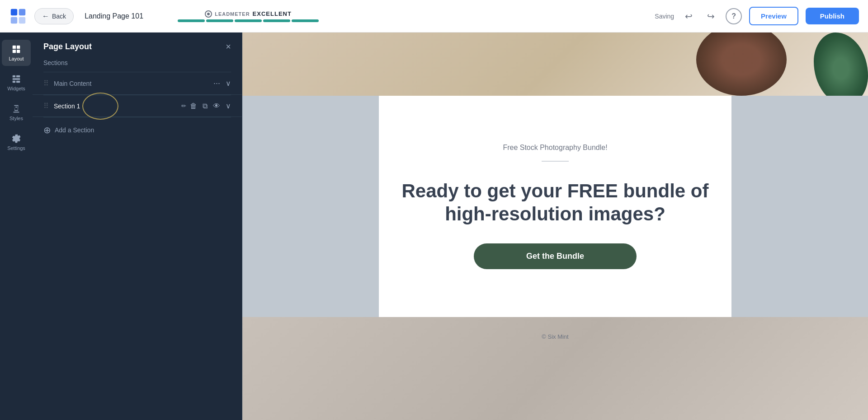  I want to click on icon-sidebar: Layout Widgets Styles, so click(16, 226).